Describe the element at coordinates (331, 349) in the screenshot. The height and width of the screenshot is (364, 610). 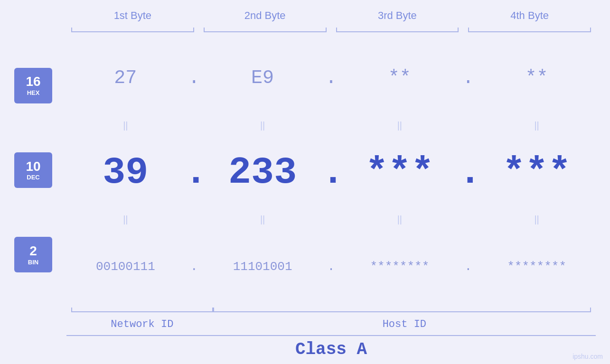
I see `class-label: Class A` at that location.